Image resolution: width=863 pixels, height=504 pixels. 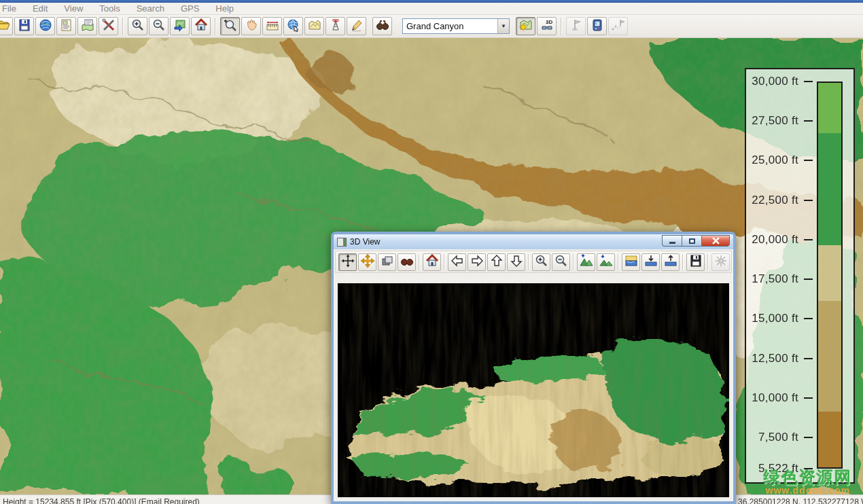 What do you see at coordinates (12, 8) in the screenshot?
I see `menu-file: File` at bounding box center [12, 8].